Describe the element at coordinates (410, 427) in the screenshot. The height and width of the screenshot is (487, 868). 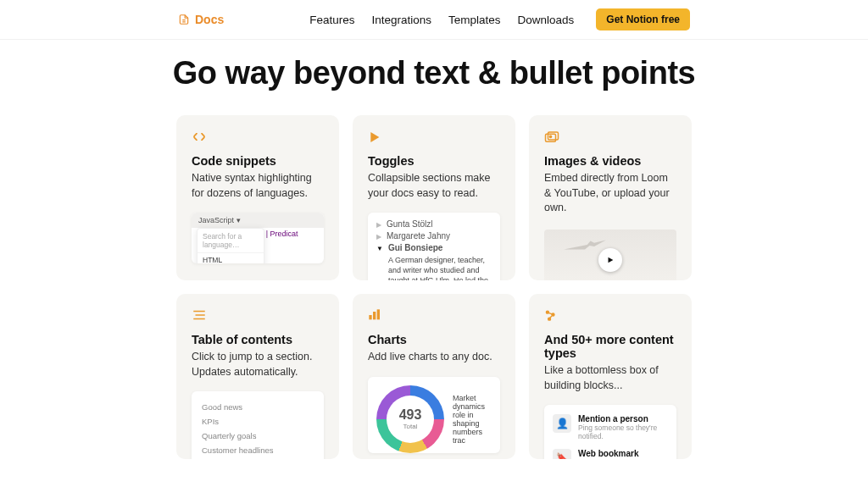
I see `chart-value-label: Total` at that location.